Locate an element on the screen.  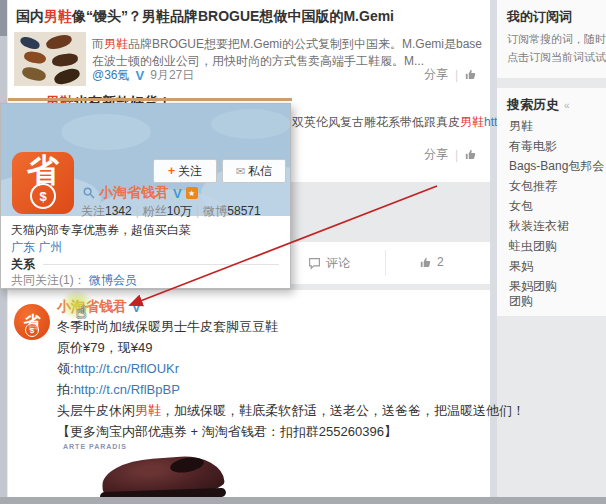
post1-thumbnail-image is located at coordinates (50, 59).